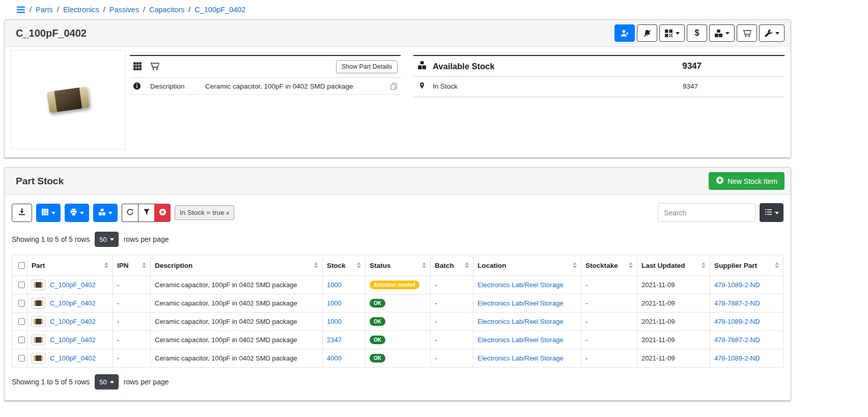  What do you see at coordinates (163, 213) in the screenshot?
I see `remove-filter-icon` at bounding box center [163, 213].